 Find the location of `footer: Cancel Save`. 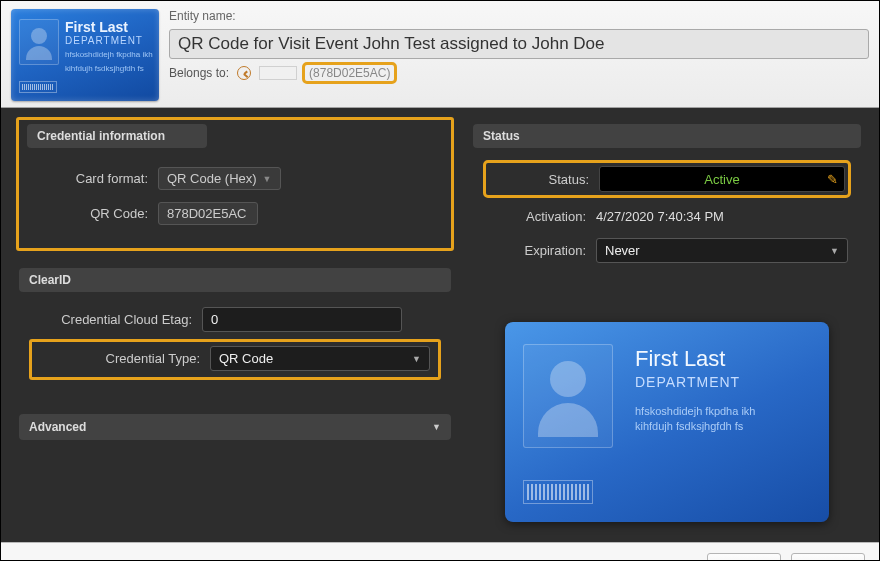

footer: Cancel Save is located at coordinates (440, 552).